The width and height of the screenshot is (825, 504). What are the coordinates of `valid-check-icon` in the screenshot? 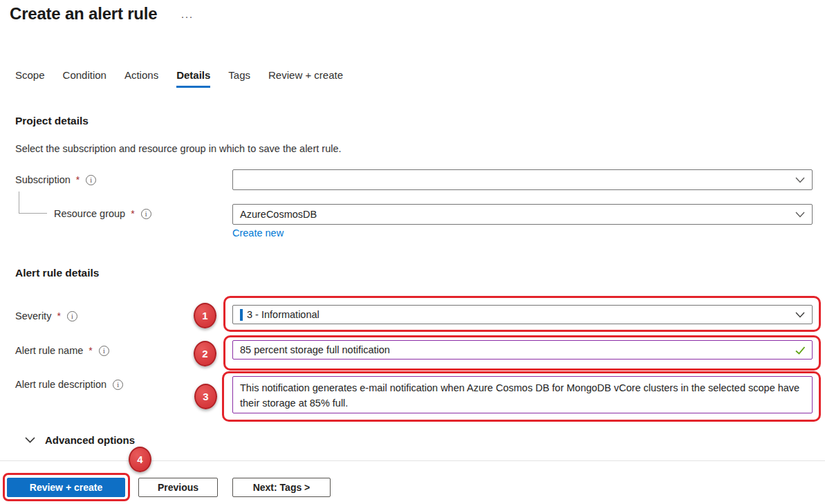 It's located at (801, 351).